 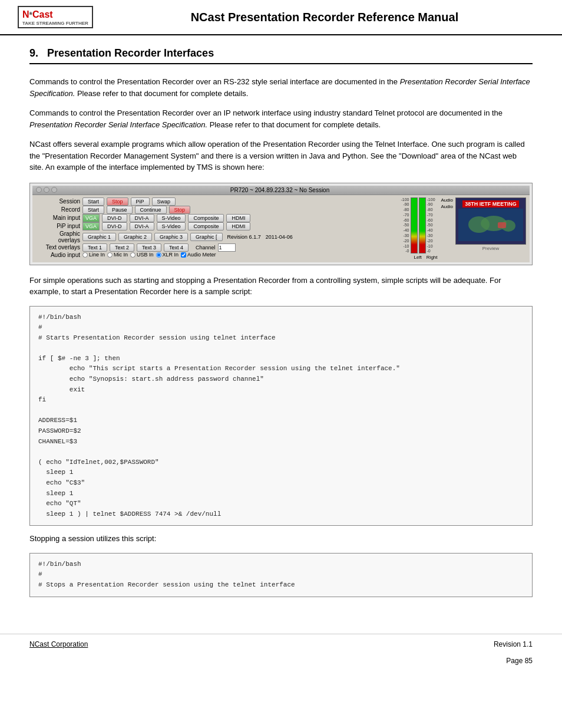 I want to click on pip-input-dvid: DVI-D, so click(x=114, y=226).